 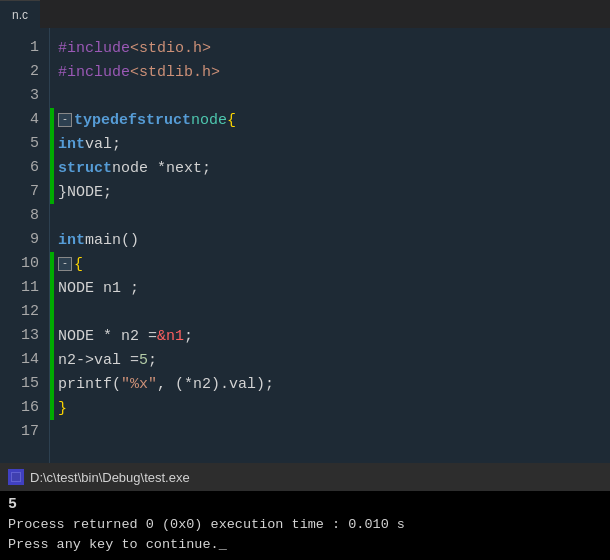 What do you see at coordinates (334, 192) in the screenshot?
I see `code-line: }NODE;` at bounding box center [334, 192].